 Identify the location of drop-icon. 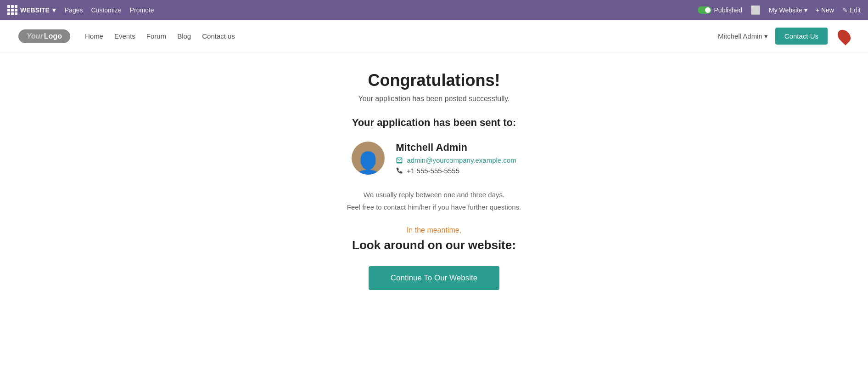
(844, 36).